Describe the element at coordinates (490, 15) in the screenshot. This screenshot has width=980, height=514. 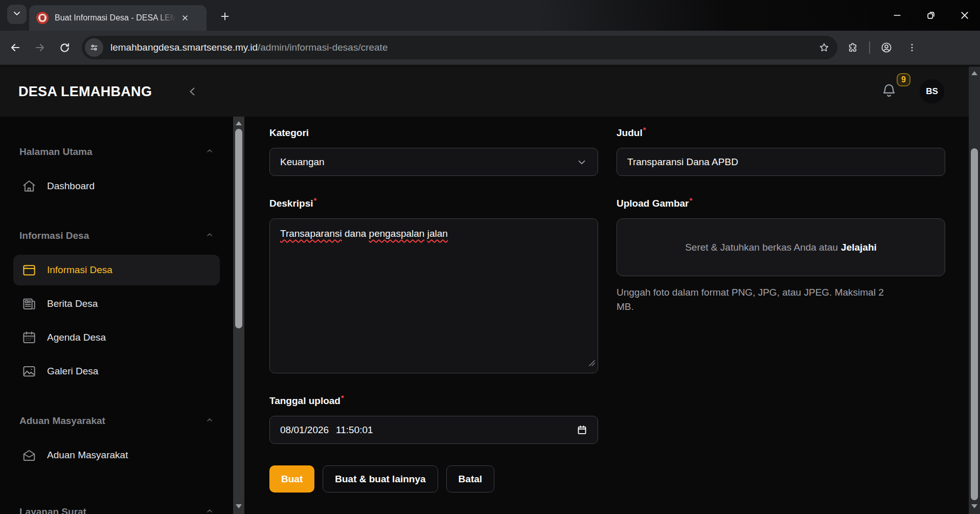
I see `tab-strip: Buat Informasi Desa - DESA LEM` at that location.